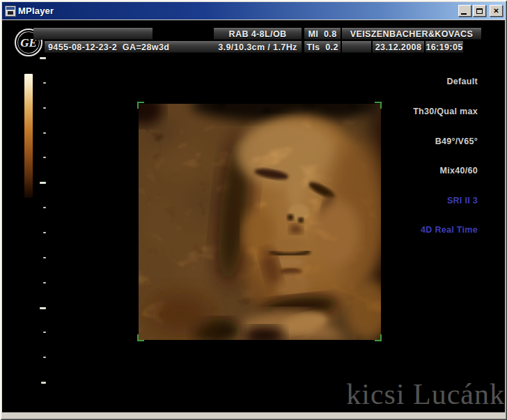 The image size is (507, 420). Describe the element at coordinates (465, 11) in the screenshot. I see `minimize-button` at that location.